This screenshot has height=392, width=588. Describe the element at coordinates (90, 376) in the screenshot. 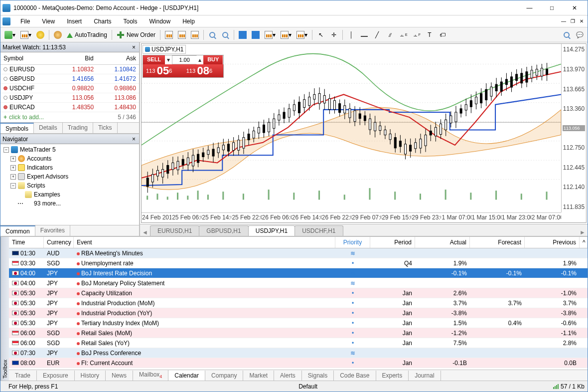

I see `toolbox-tab-history: History` at that location.